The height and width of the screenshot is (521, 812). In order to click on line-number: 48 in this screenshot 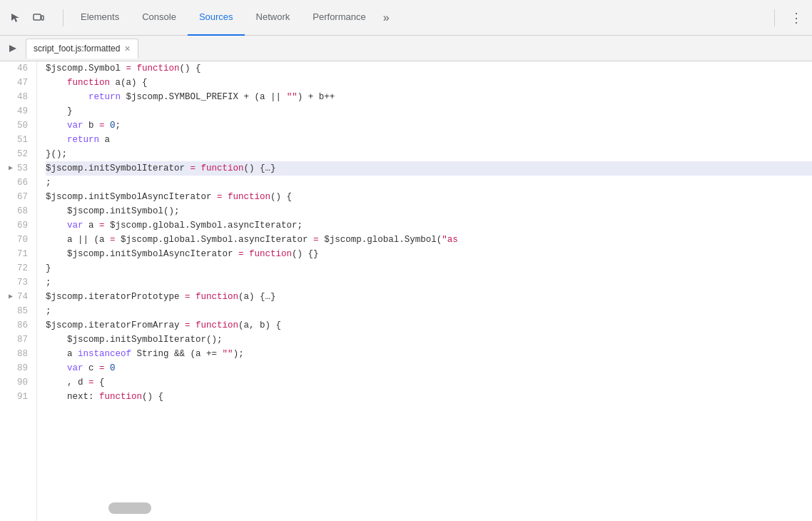, I will do `click(17, 97)`.